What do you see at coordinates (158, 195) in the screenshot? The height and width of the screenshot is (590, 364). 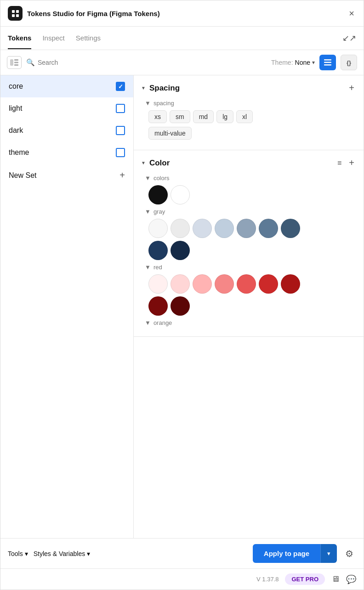 I see `swatch-black` at bounding box center [158, 195].